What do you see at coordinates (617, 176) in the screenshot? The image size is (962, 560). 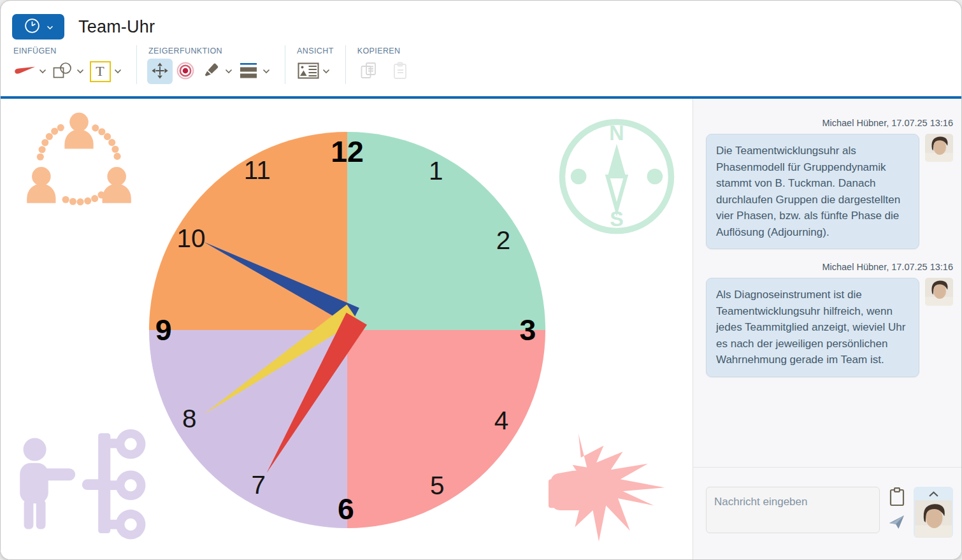 I see `compass-icon: N S` at bounding box center [617, 176].